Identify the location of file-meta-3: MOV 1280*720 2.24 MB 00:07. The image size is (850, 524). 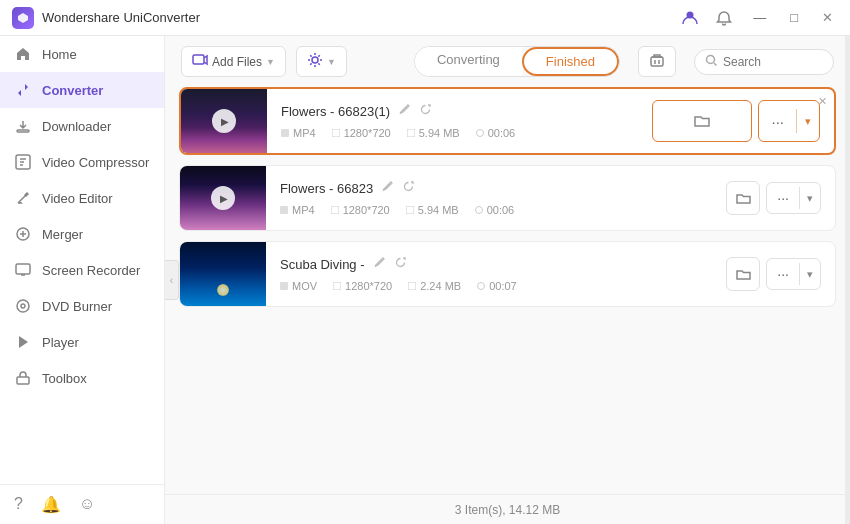
(489, 286).